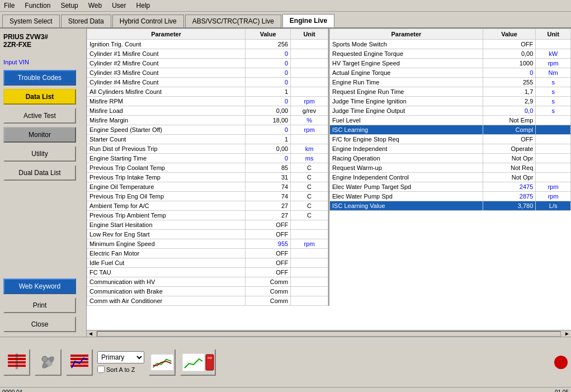 The width and height of the screenshot is (571, 392). I want to click on utility-button: Utility, so click(40, 154).